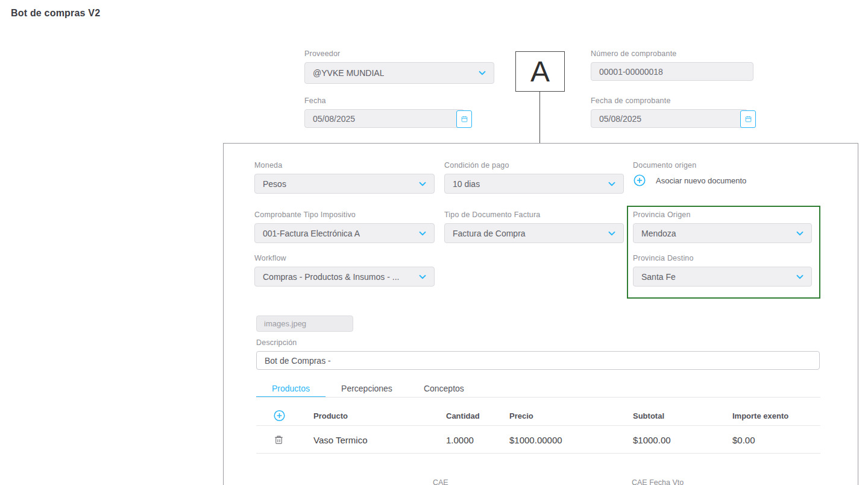  What do you see at coordinates (540, 72) in the screenshot?
I see `annotation-letter: A` at bounding box center [540, 72].